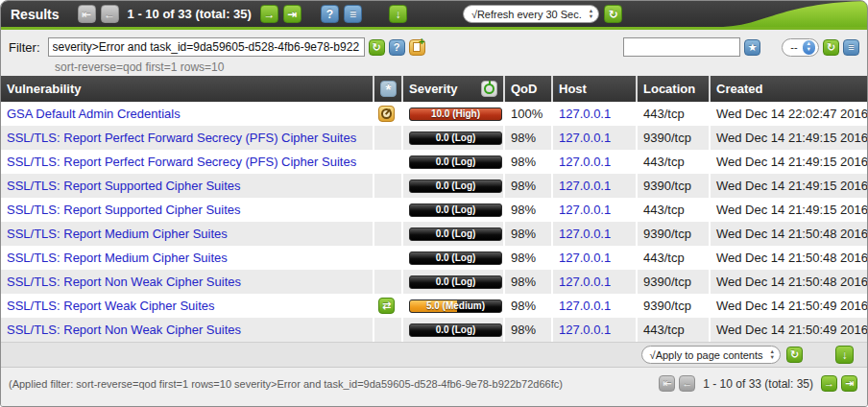 The image size is (868, 407). I want to click on table-row: GSA Default Admin Credentials10.0 (High)…, so click(434, 113).